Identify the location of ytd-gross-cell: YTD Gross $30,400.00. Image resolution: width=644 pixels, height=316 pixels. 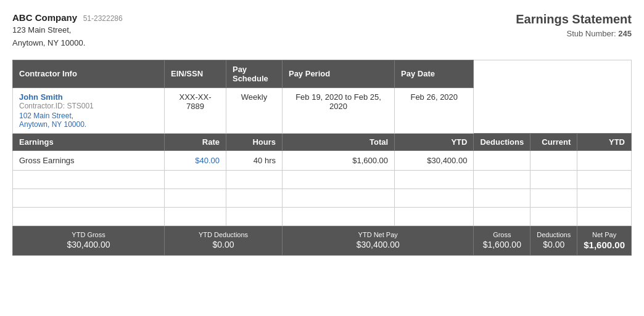
(89, 240).